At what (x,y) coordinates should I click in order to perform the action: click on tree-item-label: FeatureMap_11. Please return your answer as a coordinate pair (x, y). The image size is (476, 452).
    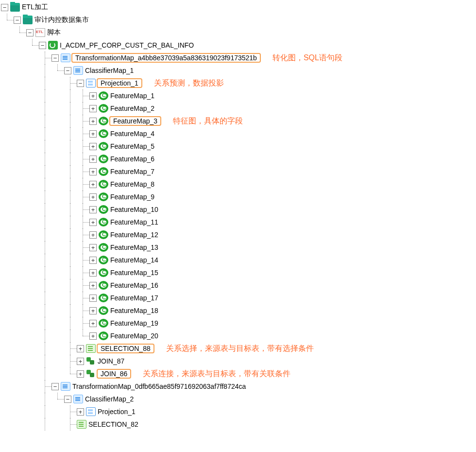
    Looking at the image, I should click on (134, 222).